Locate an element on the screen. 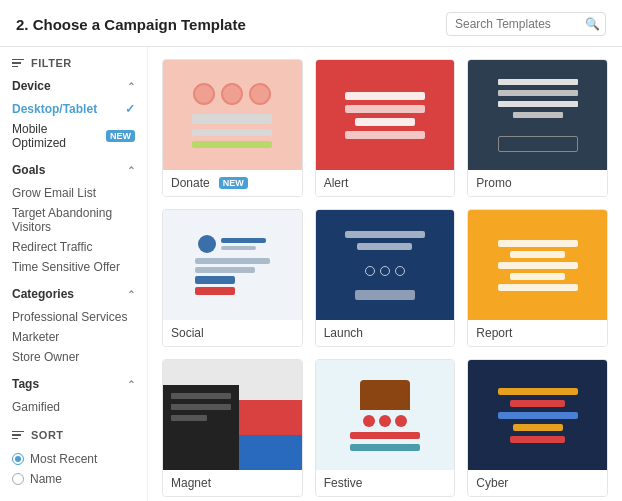  template-card-donate: Donate NEW is located at coordinates (232, 128).